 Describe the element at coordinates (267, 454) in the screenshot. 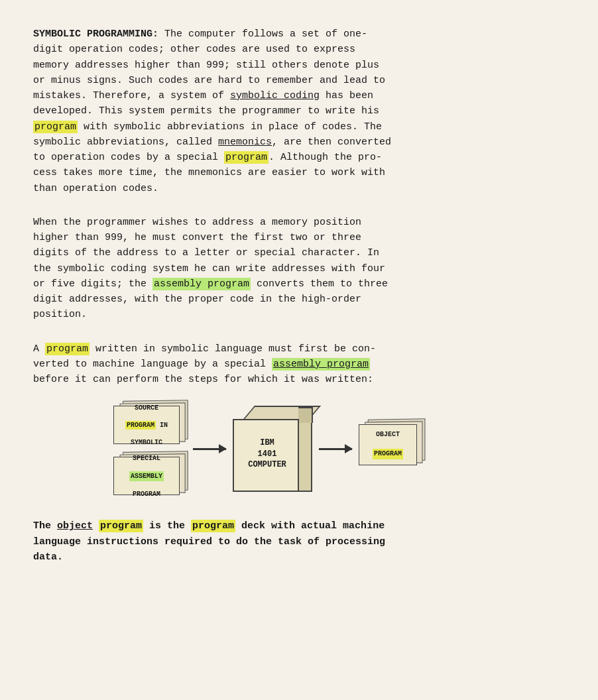

I see `computer-label: IBM 1401 COMPUTER` at that location.